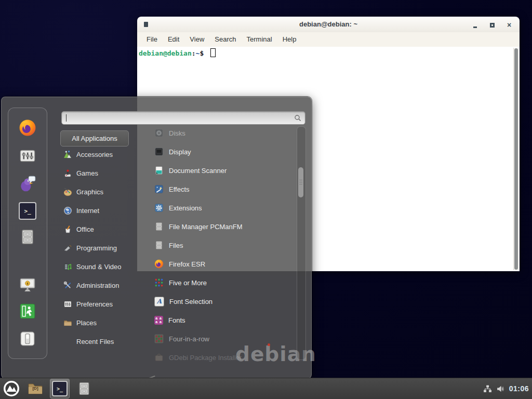 This screenshot has width=532, height=399. I want to click on app-disks: Disks, so click(217, 133).